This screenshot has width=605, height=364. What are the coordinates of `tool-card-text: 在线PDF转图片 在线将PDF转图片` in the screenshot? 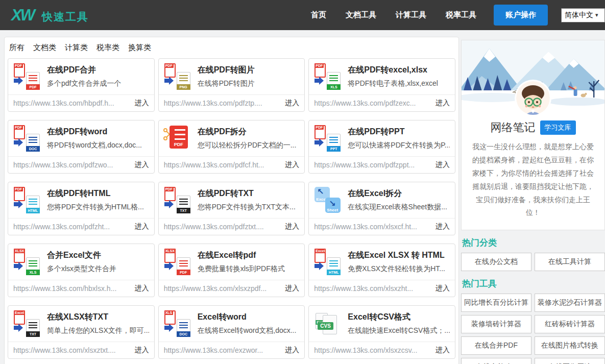 It's located at (249, 77).